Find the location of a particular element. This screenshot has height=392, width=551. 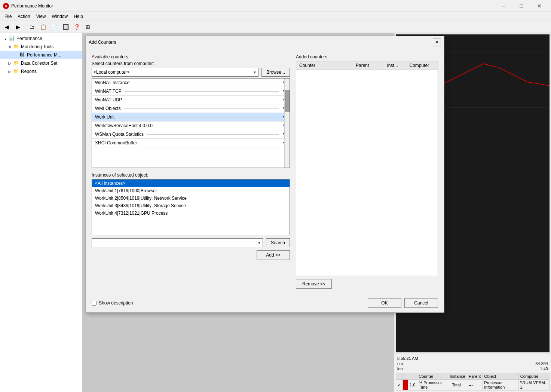

expand-icon-reports: ▷ is located at coordinates (10, 71).